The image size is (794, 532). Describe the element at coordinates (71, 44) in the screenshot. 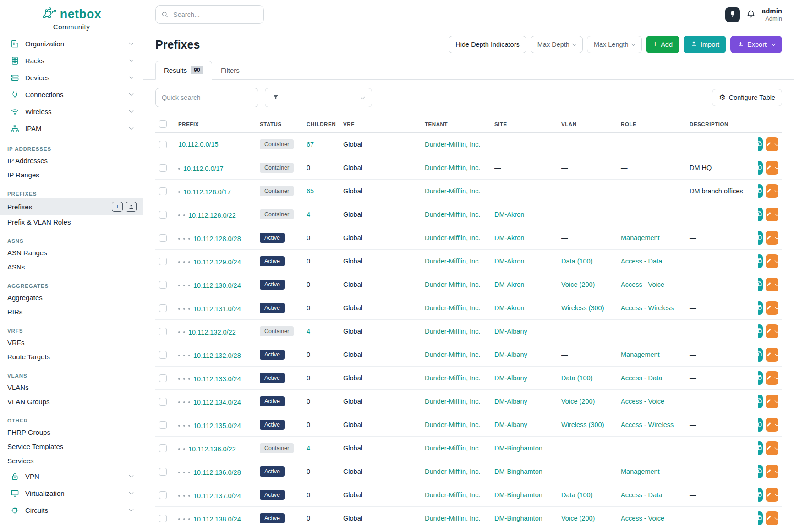

I see `sidebar-item-organization: Organization` at that location.